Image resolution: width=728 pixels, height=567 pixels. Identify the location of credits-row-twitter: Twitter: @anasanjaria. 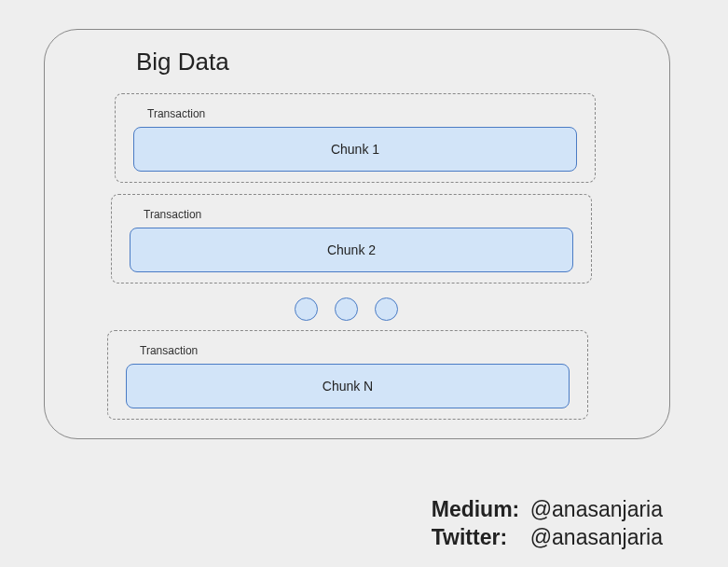
(547, 538).